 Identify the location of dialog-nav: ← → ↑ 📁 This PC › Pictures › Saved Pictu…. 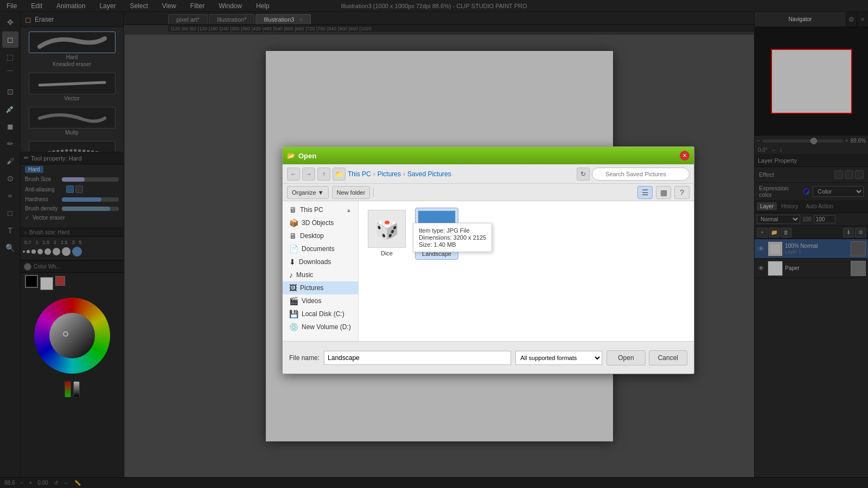
(488, 174).